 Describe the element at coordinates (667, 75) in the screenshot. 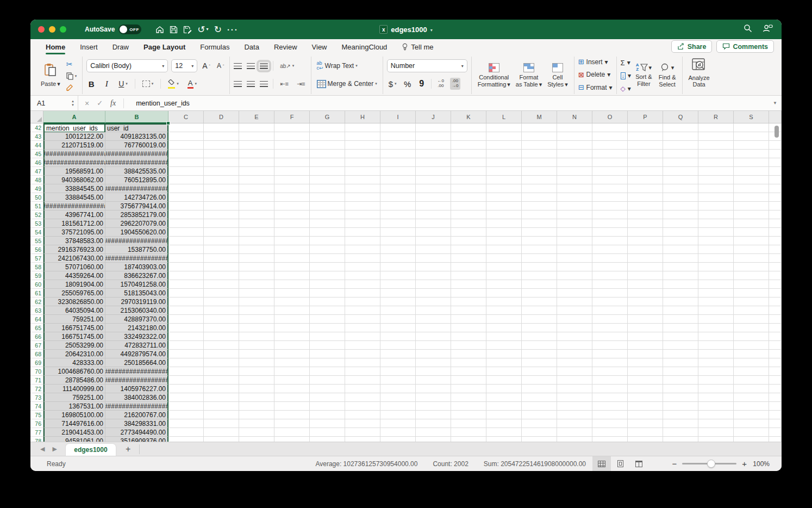

I see `find-select-button: ▾ Find &Select` at that location.